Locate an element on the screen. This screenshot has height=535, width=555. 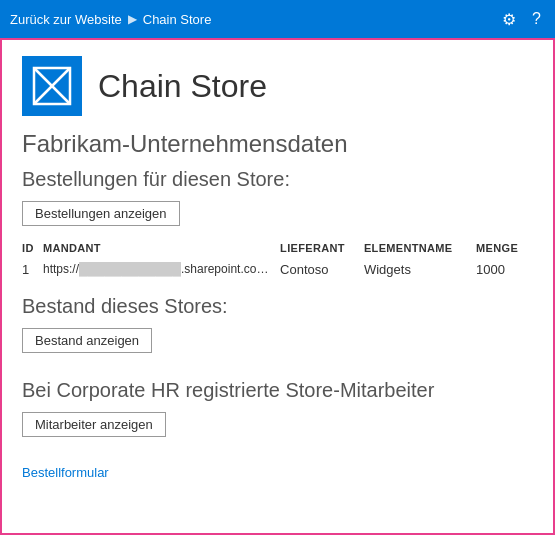
back-to-website-link: Zurück zur Website is located at coordinates (66, 20).